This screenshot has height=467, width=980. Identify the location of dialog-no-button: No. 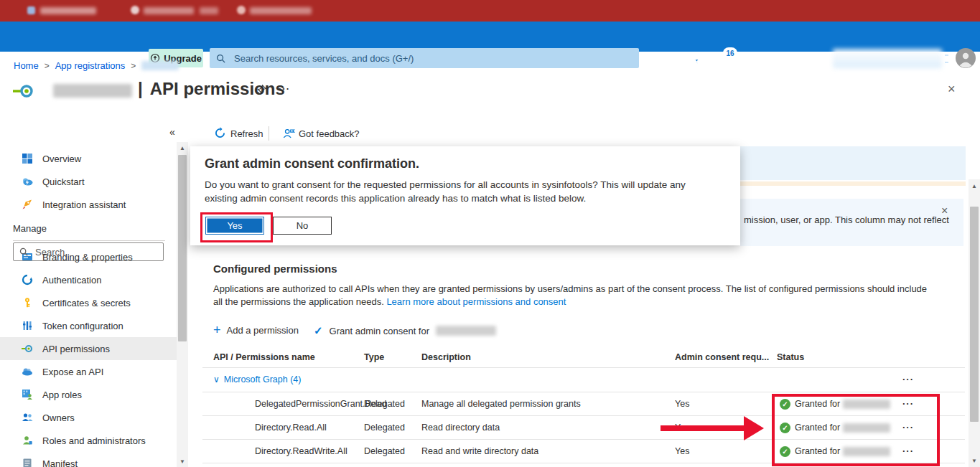
(302, 225).